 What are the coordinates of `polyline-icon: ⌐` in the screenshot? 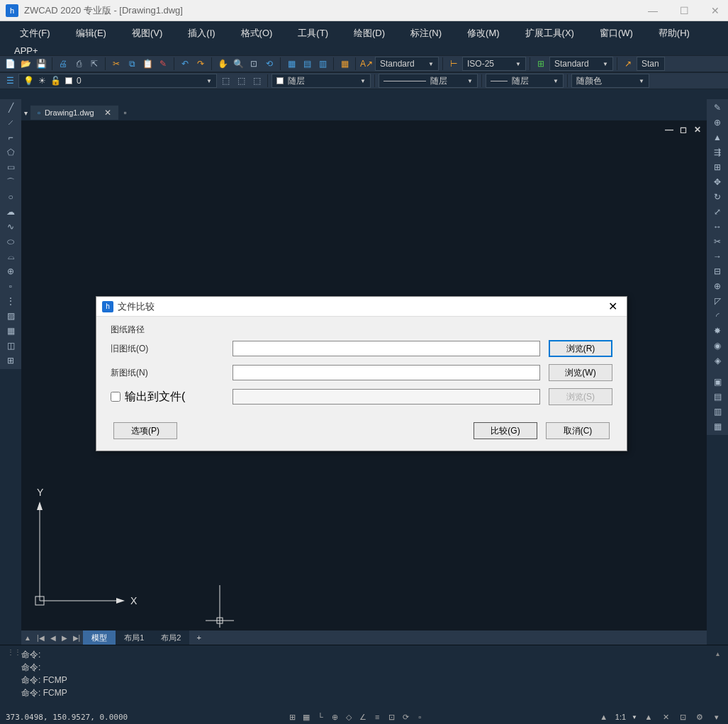 It's located at (11, 137).